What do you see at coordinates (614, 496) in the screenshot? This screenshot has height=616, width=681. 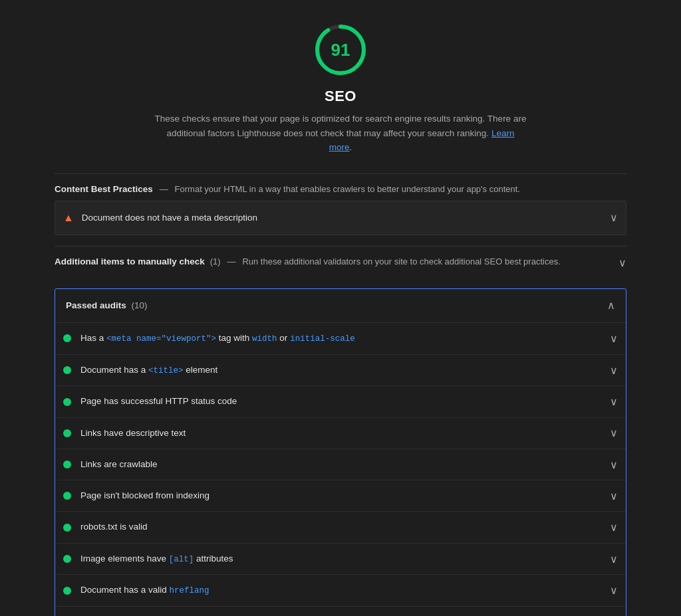 I see `audit-chevron-indexing: ∨` at bounding box center [614, 496].